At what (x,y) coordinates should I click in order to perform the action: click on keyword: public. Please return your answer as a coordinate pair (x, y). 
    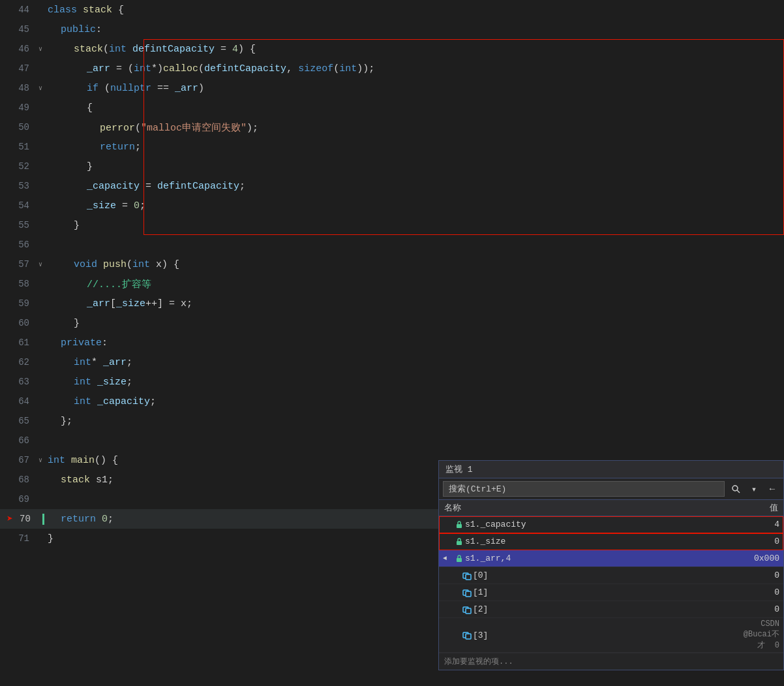
    Looking at the image, I should click on (78, 30).